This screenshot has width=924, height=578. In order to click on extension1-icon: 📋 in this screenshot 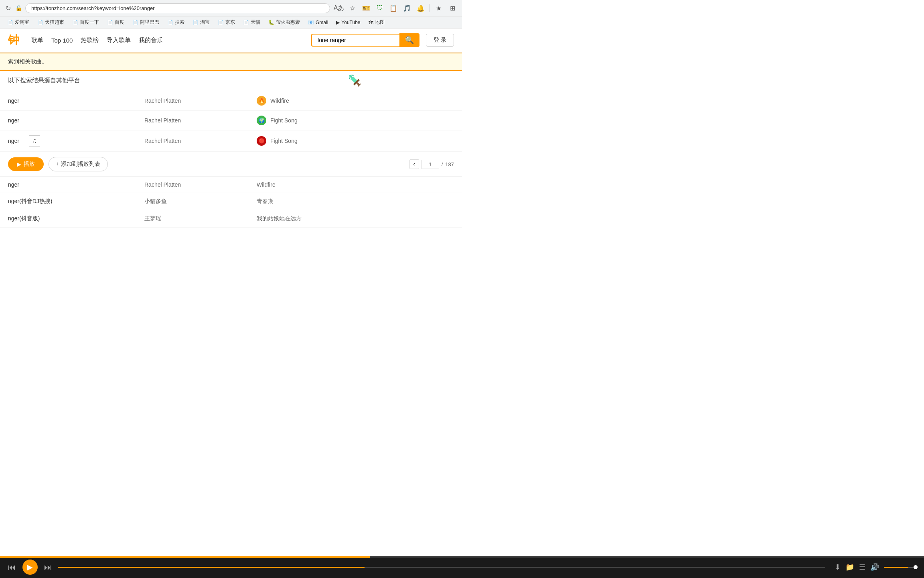, I will do `click(393, 8)`.